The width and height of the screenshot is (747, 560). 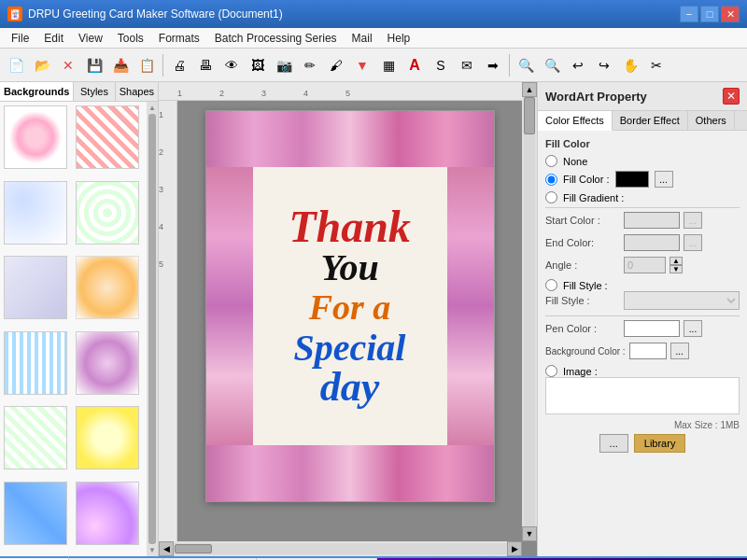 What do you see at coordinates (614, 443) in the screenshot?
I see `browse-button: ...` at bounding box center [614, 443].